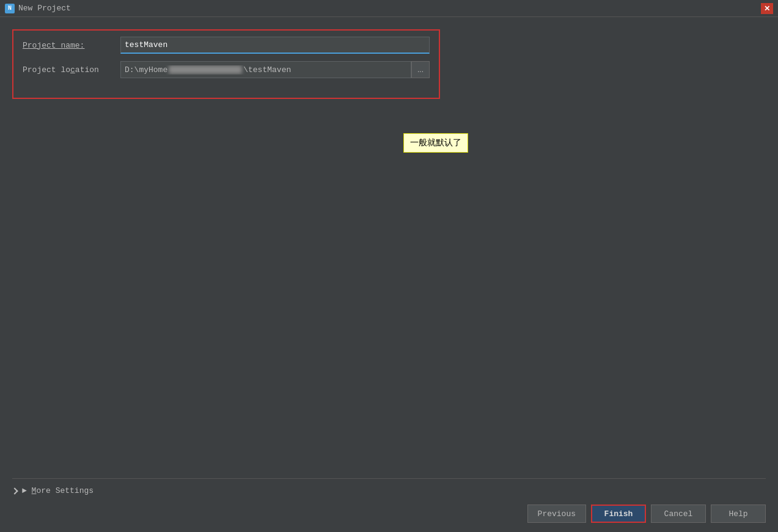  I want to click on form-section: Project name: Project location D:\myHome…, so click(226, 64).